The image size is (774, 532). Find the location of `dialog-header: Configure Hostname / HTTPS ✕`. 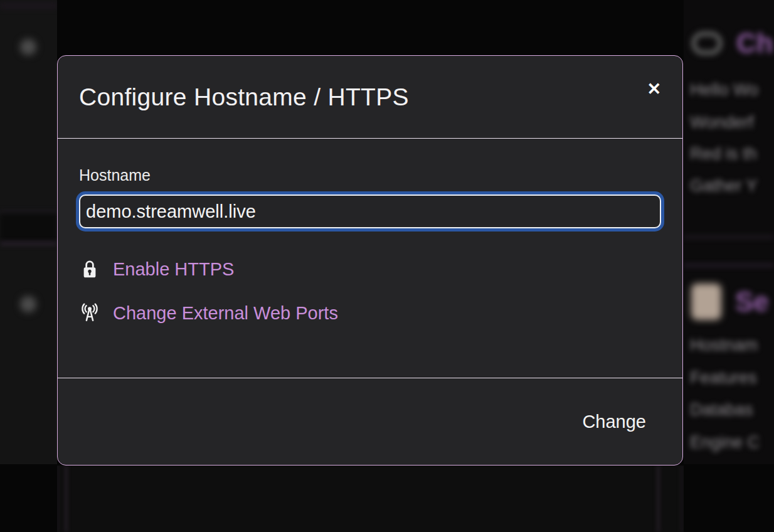

dialog-header: Configure Hostname / HTTPS ✕ is located at coordinates (370, 97).